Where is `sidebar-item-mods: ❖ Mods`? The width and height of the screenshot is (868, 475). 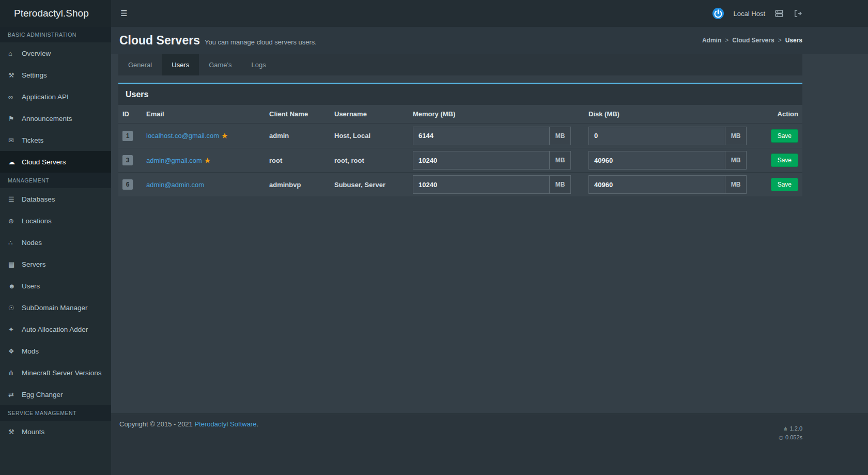 sidebar-item-mods: ❖ Mods is located at coordinates (56, 351).